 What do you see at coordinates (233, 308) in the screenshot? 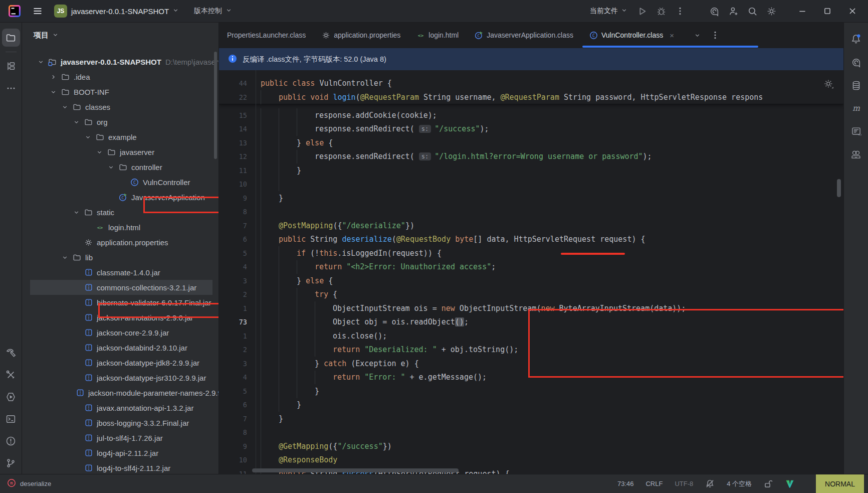
I see `line-number: 1` at bounding box center [233, 308].